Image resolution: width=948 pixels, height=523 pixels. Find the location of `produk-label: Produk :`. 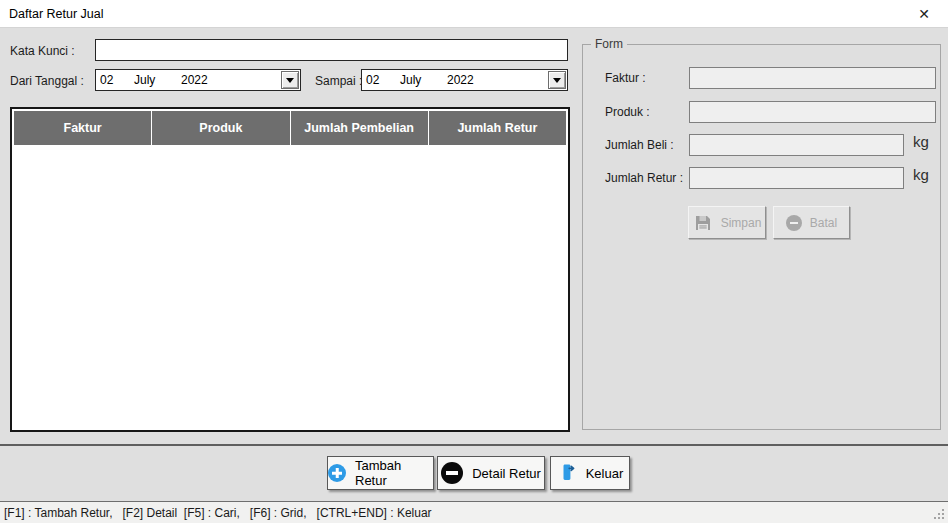

produk-label: Produk : is located at coordinates (628, 112).